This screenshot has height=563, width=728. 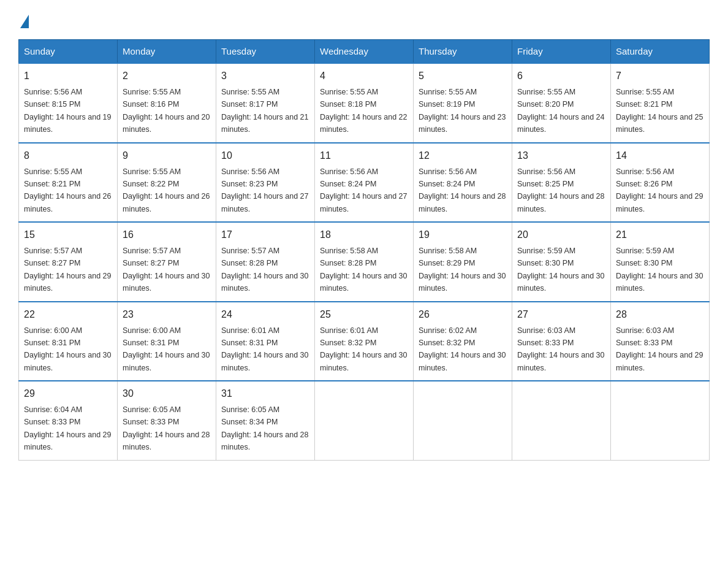 I want to click on calendar-day: 12 Sunrise: 5:56 AMSunset: 8:24 PMDaylig…, so click(x=463, y=183).